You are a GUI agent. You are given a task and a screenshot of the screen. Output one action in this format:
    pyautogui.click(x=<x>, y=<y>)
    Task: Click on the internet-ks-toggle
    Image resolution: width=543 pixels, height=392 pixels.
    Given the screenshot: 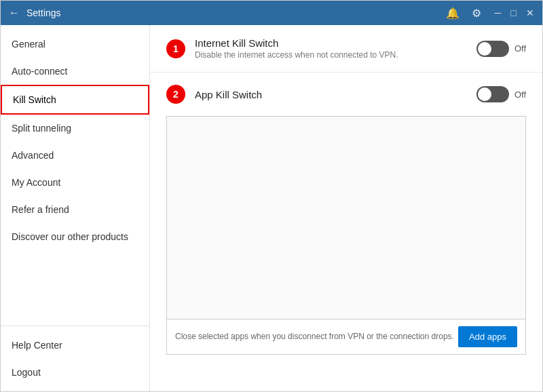 What is the action you would take?
    pyautogui.click(x=493, y=49)
    